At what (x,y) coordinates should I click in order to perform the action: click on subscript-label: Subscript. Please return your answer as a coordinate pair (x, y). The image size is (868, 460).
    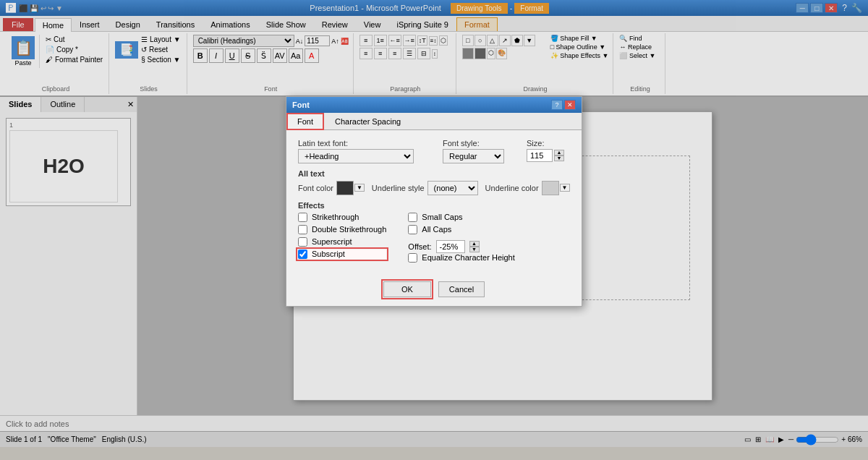
    Looking at the image, I should click on (328, 254).